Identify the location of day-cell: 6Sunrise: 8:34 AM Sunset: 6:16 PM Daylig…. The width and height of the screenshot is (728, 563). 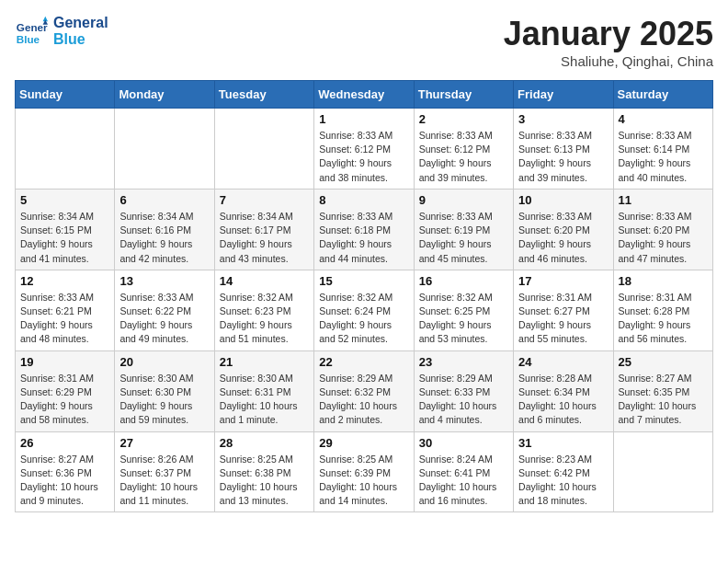
(165, 229).